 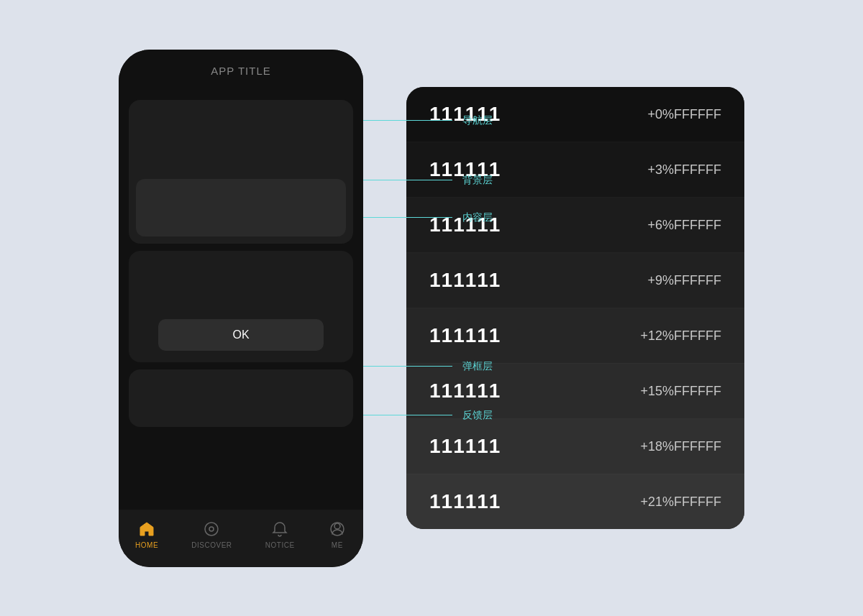 What do you see at coordinates (241, 398) in the screenshot?
I see `card-bottom` at bounding box center [241, 398].